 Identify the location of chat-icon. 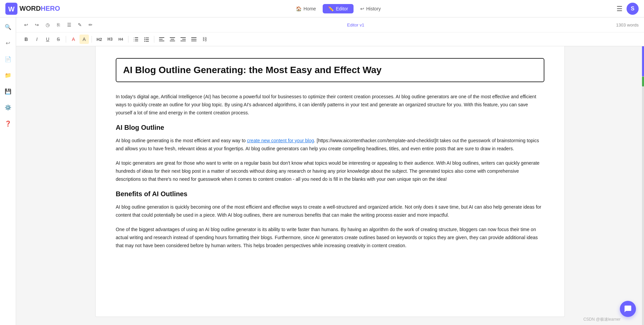
(628, 309).